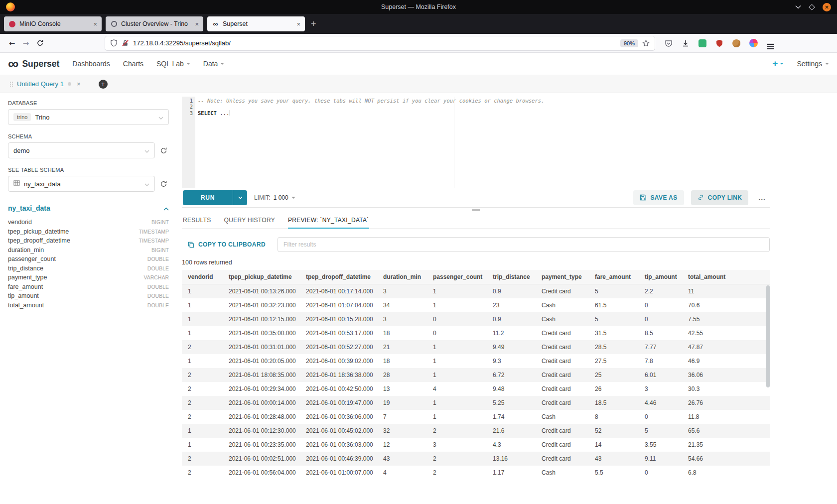 This screenshot has height=504, width=837. Describe the element at coordinates (661, 277) in the screenshot. I see `grid-column-header: tip_amount` at that location.